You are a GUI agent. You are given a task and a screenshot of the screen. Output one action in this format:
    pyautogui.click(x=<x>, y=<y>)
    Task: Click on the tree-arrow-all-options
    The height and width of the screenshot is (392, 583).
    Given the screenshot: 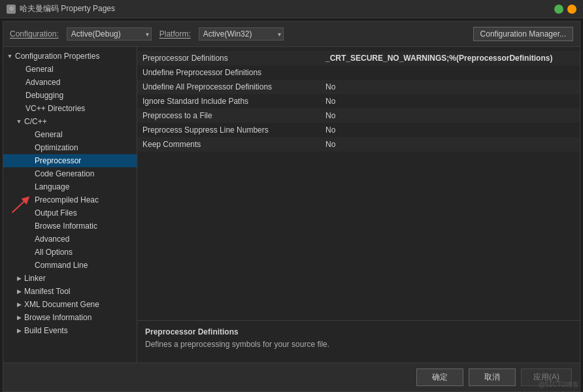 What is the action you would take?
    pyautogui.click(x=29, y=252)
    